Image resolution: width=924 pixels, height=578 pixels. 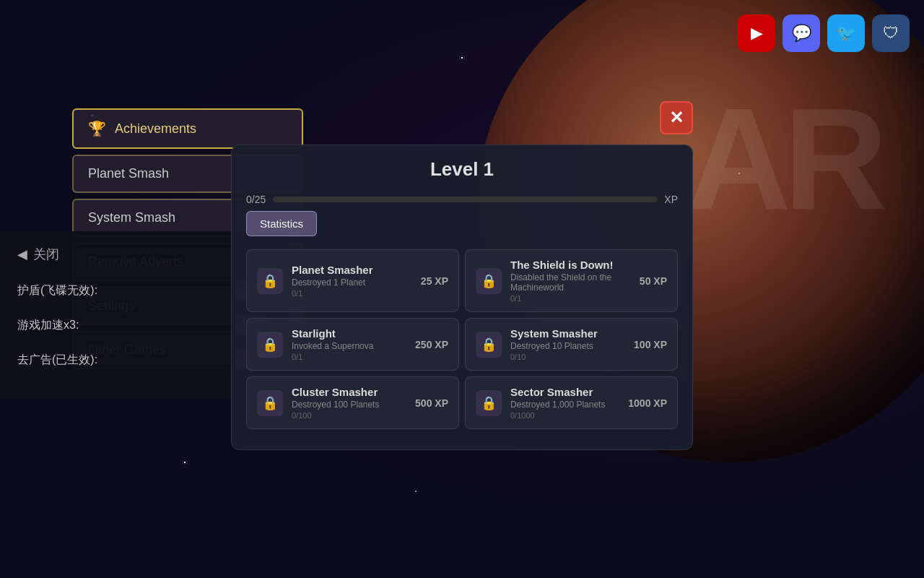 What do you see at coordinates (653, 281) in the screenshot?
I see `achievement-xp-1: 50 XP` at bounding box center [653, 281].